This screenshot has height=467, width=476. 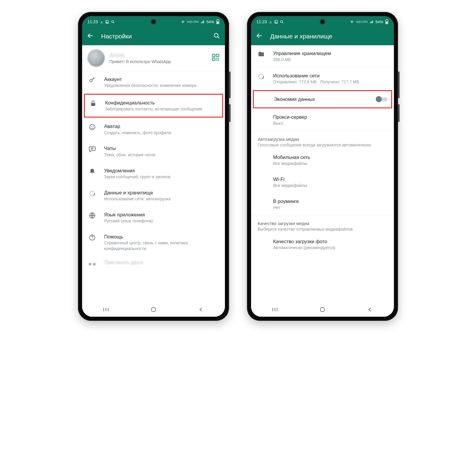 What do you see at coordinates (92, 215) in the screenshot?
I see `globe-icon` at bounding box center [92, 215].